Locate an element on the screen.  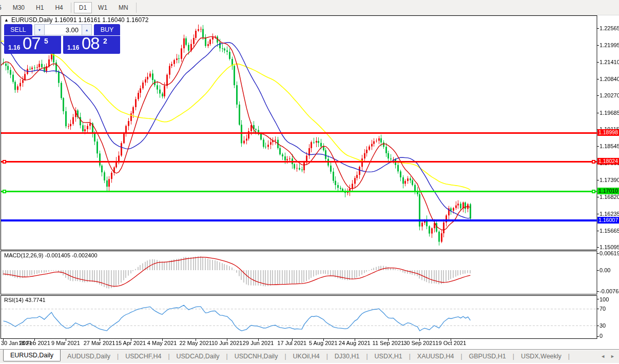
chart-tab-USDCNH: USDCNH,Daily is located at coordinates (257, 356).